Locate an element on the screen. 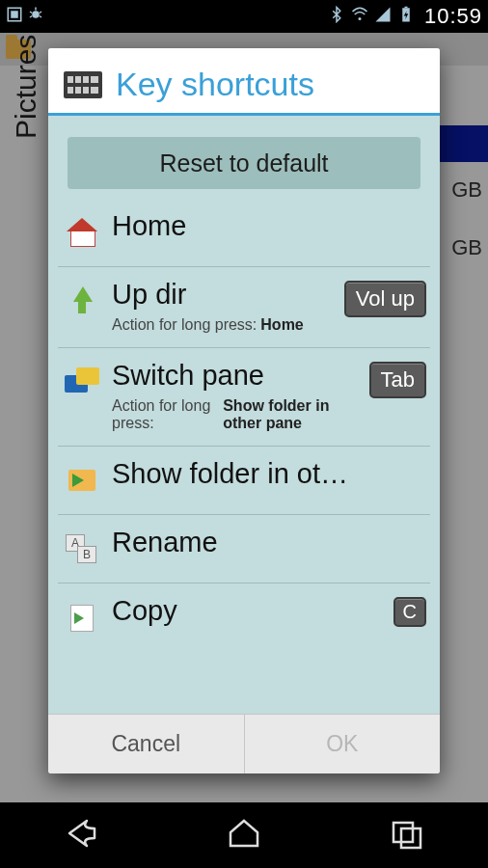 This screenshot has width=488, height=868. long-press-hint: Action for long press: Show folder in ot… is located at coordinates (237, 415).